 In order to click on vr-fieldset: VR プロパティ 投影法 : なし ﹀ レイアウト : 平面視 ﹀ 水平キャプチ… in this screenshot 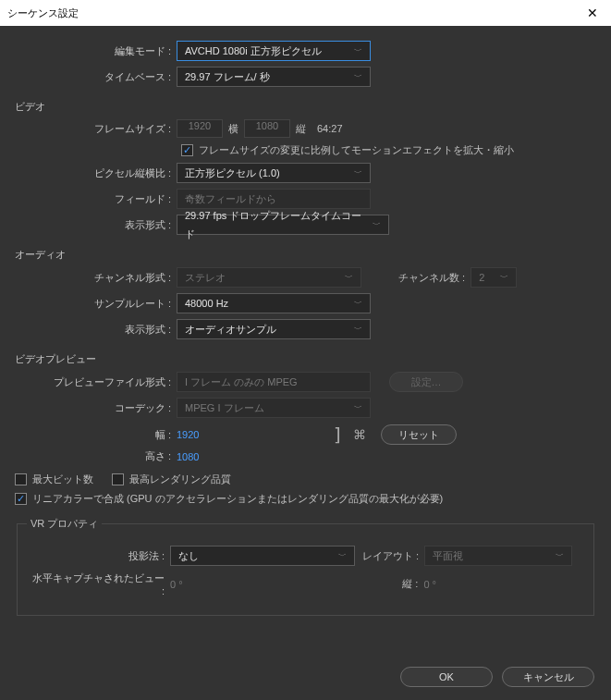, I will do `click(305, 566)`.